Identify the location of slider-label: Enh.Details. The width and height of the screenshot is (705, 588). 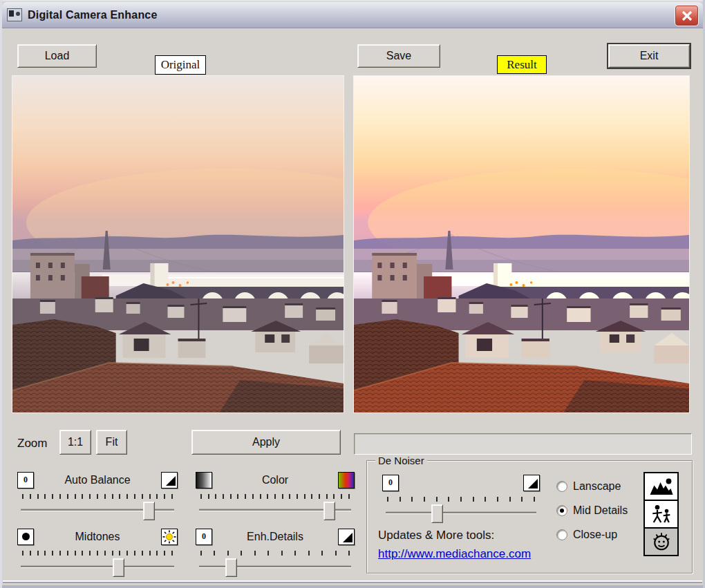
(275, 537).